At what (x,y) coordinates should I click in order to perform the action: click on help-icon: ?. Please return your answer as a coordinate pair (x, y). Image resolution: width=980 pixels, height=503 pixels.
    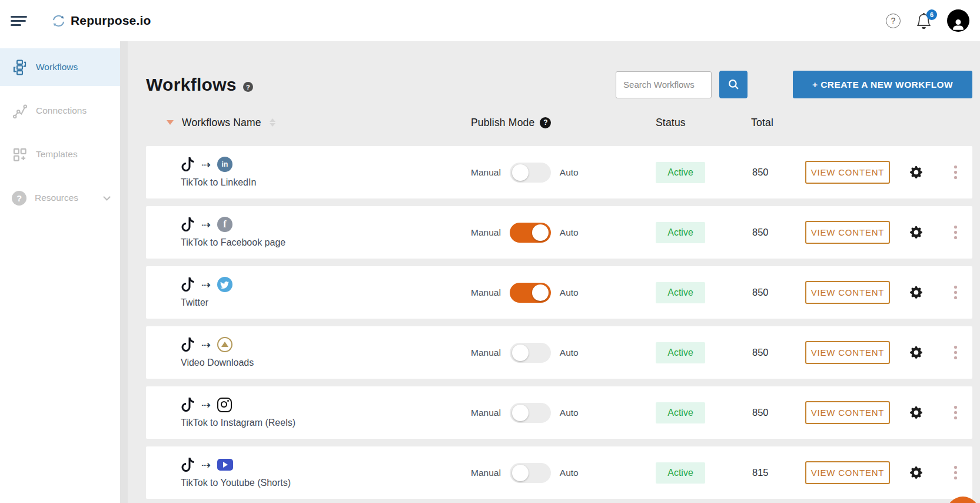
    Looking at the image, I should click on (893, 21).